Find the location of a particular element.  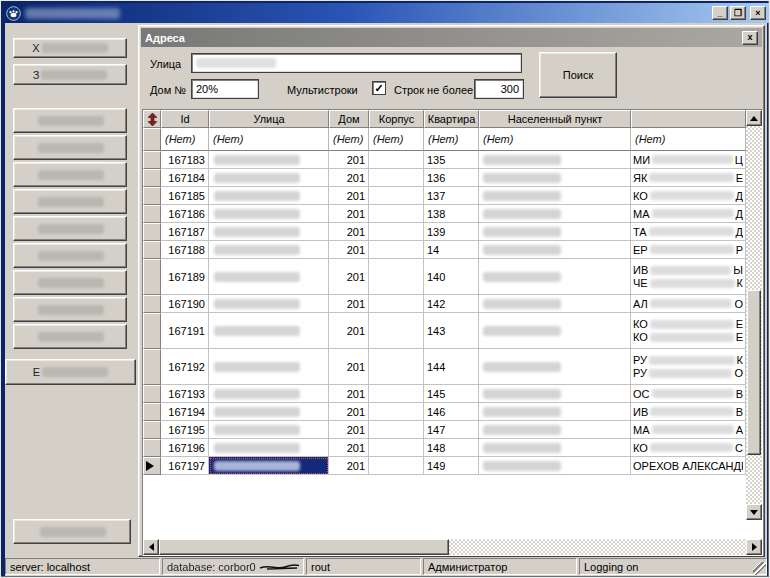

cell-id: 167184 is located at coordinates (185, 178).